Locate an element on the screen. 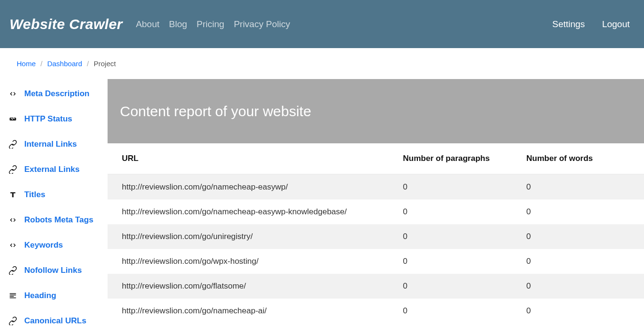 The image size is (644, 330). cell-url: http://reviewslion.com/go/uniregistry/ is located at coordinates (252, 237).